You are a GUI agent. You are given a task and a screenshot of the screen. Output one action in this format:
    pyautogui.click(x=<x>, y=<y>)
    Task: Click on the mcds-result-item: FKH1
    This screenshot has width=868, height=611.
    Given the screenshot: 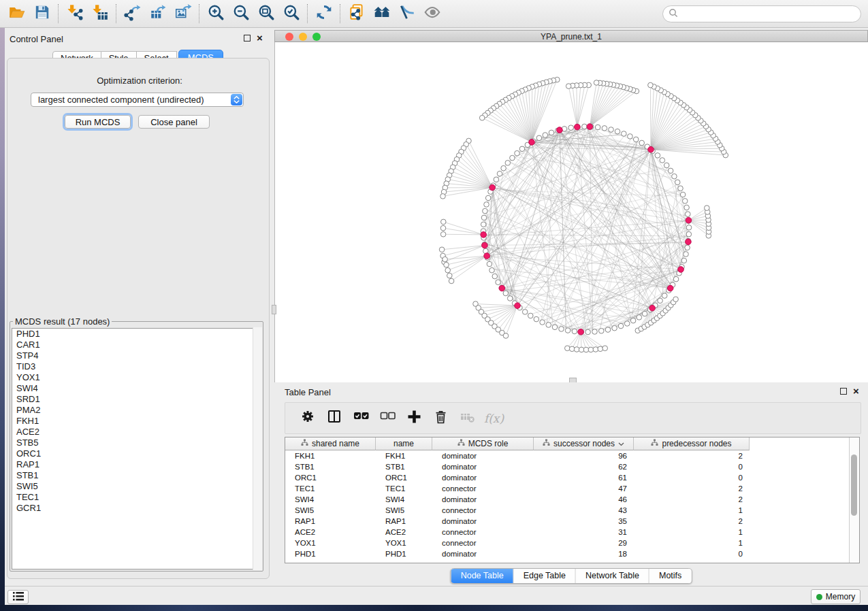 What is the action you would take?
    pyautogui.click(x=136, y=421)
    